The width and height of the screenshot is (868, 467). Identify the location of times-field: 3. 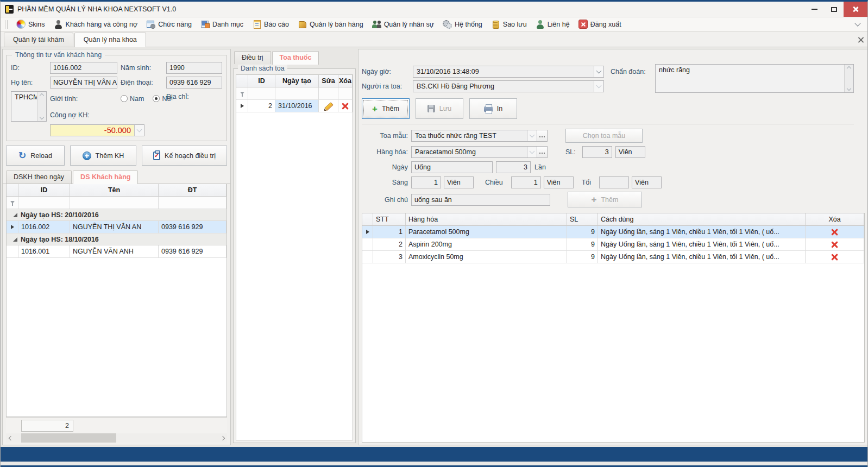
(513, 167).